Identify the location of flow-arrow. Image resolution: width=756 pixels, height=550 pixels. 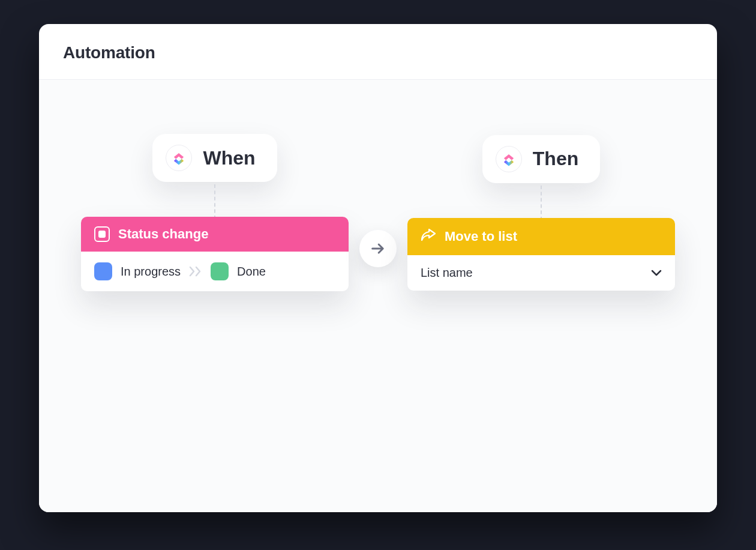
(378, 249).